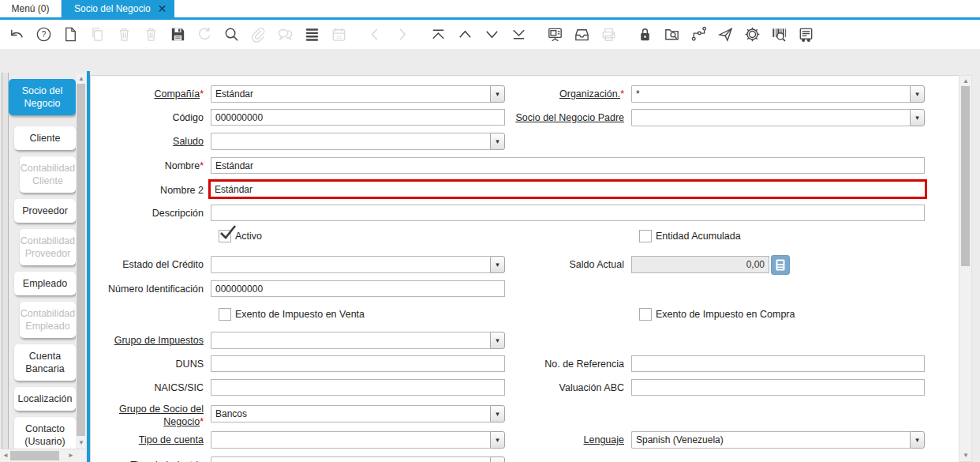  Describe the element at coordinates (780, 35) in the screenshot. I see `product-info-icon` at that location.